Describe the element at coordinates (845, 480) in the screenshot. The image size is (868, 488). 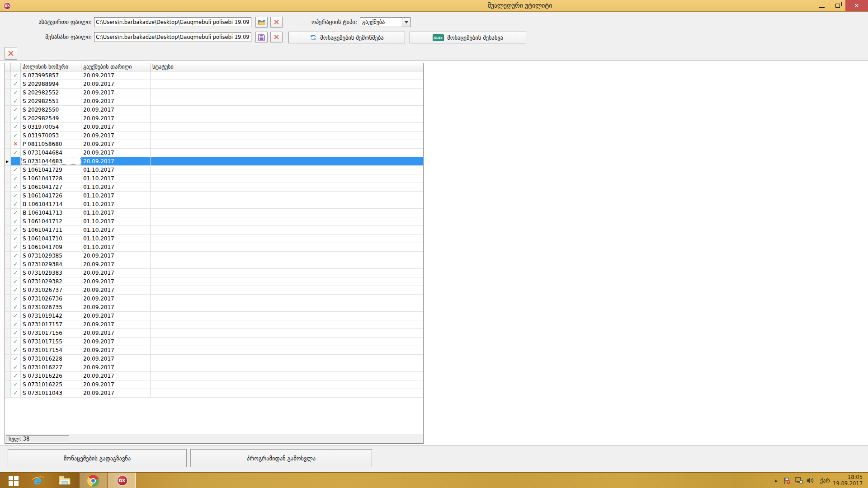
I see `taskbar-clock: 18:05 19.09.2017` at that location.